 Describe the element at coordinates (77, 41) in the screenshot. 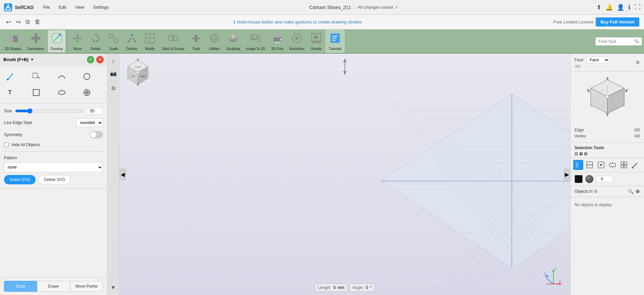

I see `tool-move: Move` at that location.